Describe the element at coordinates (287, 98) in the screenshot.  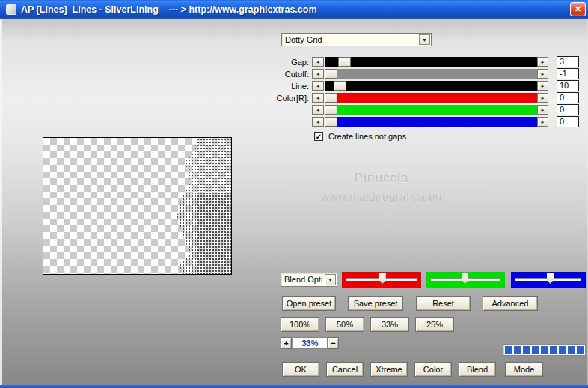
I see `slider-label: Color[R]:` at that location.